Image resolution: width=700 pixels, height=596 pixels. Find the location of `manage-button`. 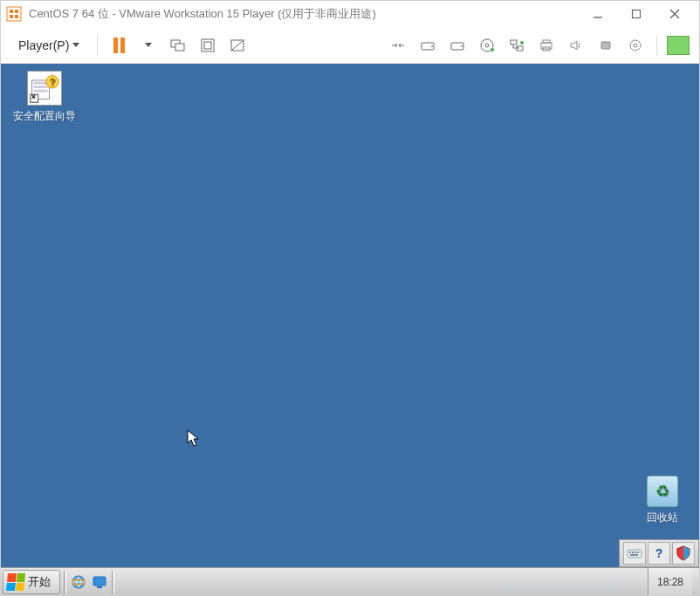

manage-button is located at coordinates (635, 45).